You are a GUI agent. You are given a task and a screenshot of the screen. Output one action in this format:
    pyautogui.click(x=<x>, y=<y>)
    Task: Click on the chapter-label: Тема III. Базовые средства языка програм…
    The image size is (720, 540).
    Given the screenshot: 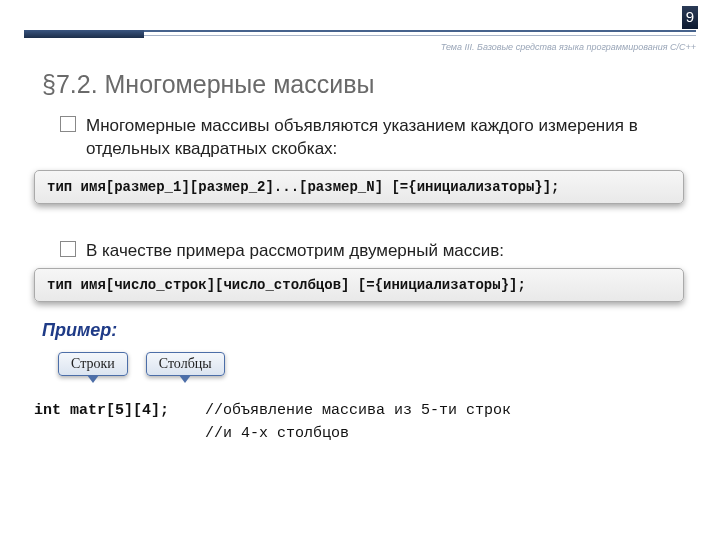 What is the action you would take?
    pyautogui.click(x=568, y=47)
    